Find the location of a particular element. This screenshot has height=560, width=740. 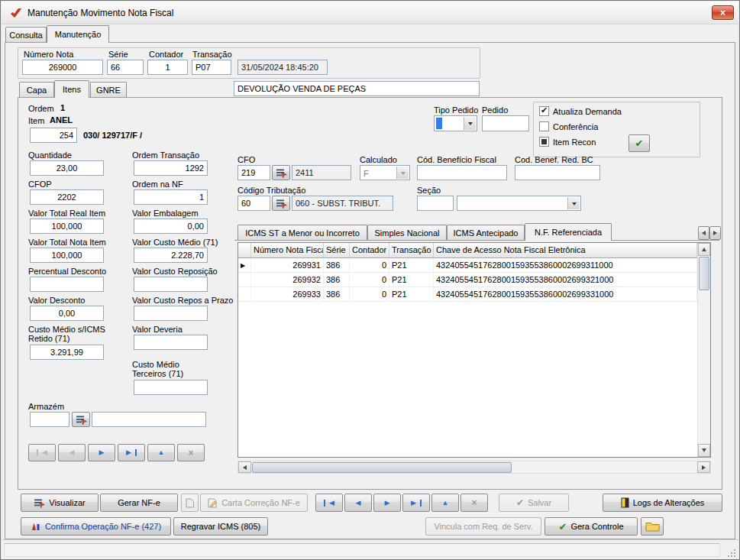

abrir-pasta-button is located at coordinates (652, 526).